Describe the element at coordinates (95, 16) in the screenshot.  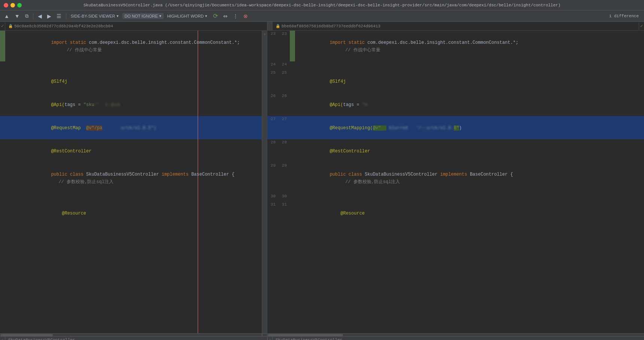
I see `side-by-side-button: SIDE-BY-SIDE VIEWER ▼` at that location.